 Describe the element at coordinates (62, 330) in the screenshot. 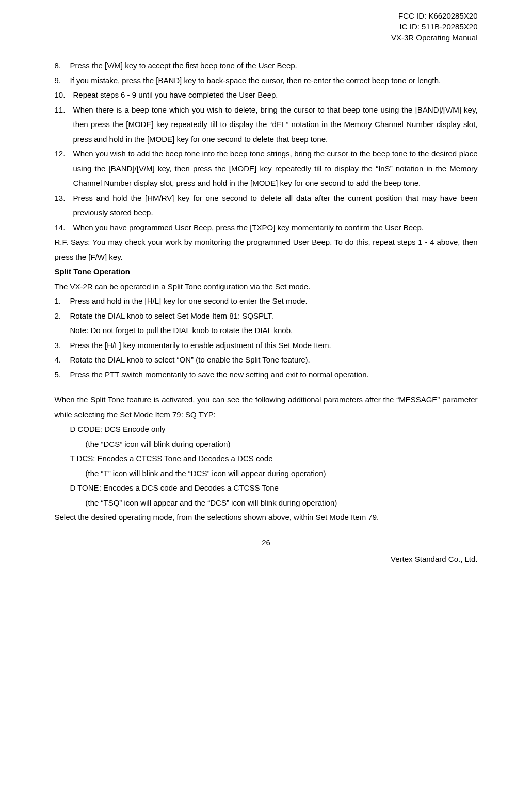

I see `step-number` at that location.